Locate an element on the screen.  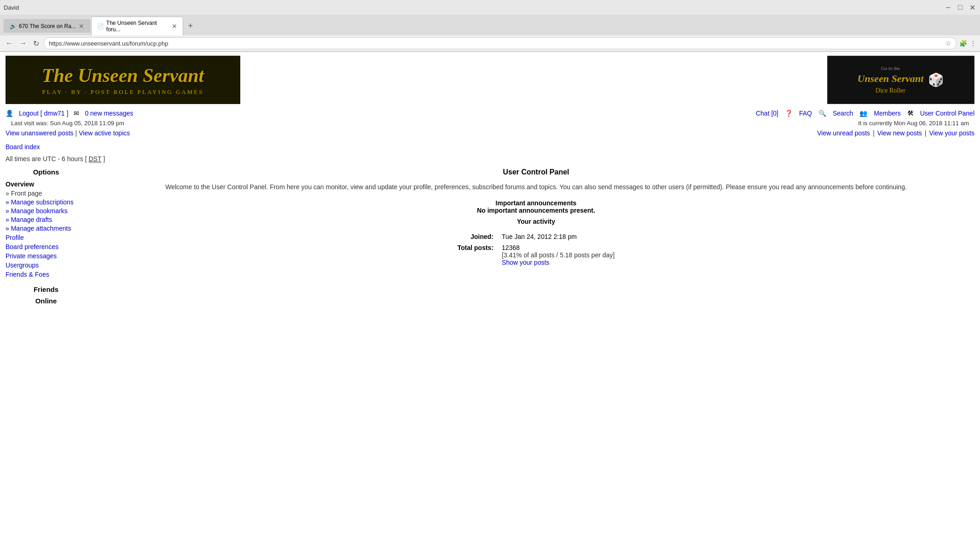
user-icon: 👤 is located at coordinates (9, 113).